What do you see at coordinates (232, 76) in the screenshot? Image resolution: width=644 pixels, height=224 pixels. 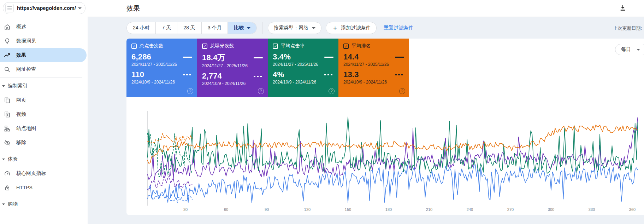 I see `previous-value-row: 2,774` at bounding box center [232, 76].